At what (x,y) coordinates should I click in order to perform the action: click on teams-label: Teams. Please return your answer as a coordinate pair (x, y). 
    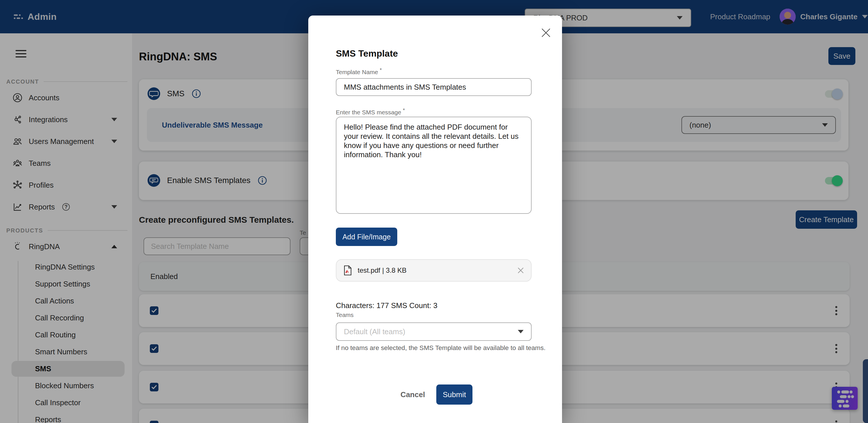
    Looking at the image, I should click on (345, 315).